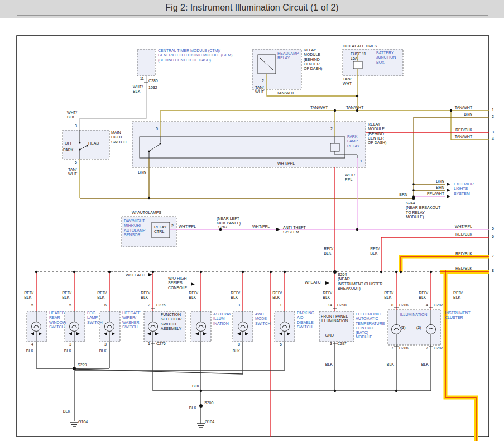 Image resolution: width=504 pixels, height=441 pixels. What do you see at coordinates (146, 63) in the screenshot?
I see `ctm-gem-module-box` at bounding box center [146, 63].